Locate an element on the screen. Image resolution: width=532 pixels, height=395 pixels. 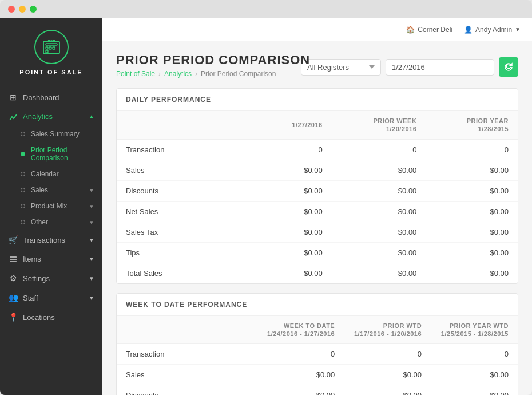
sidebar-item-prior-period: Prior Period Comparison is located at coordinates (51, 154).